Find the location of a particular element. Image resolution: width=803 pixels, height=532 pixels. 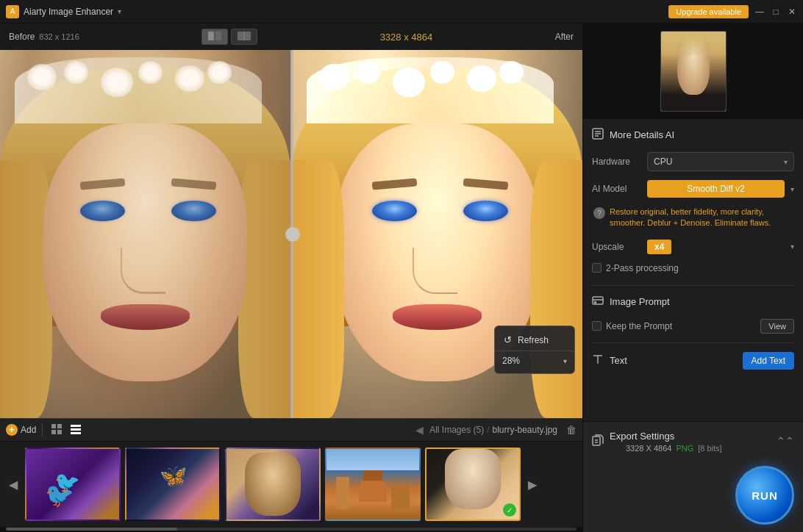

refresh-label: Refresh is located at coordinates (533, 340).